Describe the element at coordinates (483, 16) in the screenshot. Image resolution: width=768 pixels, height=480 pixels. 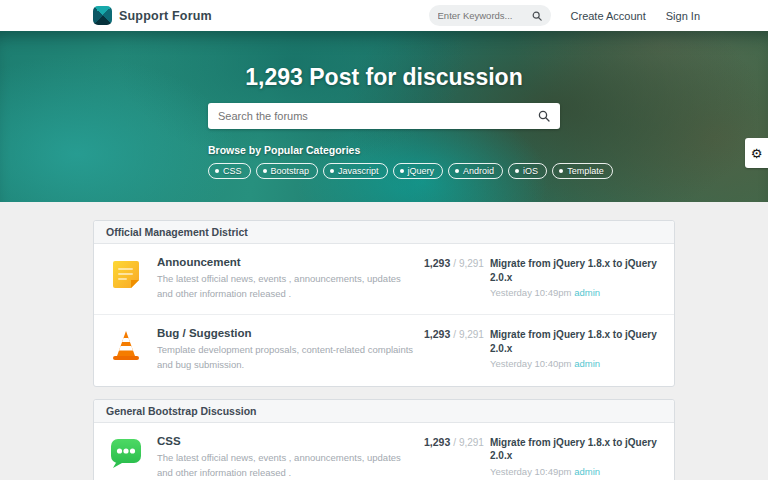
I see `keyword-search-input` at that location.